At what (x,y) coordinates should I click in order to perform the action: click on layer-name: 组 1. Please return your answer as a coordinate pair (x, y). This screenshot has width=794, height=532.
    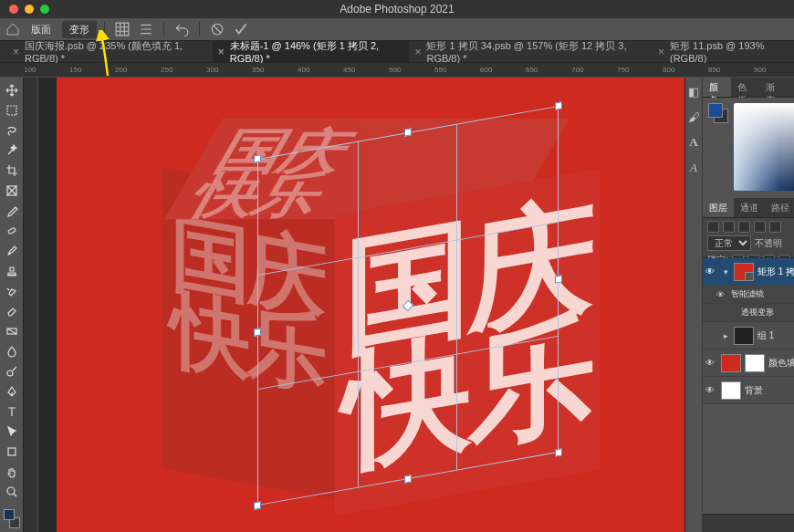
    Looking at the image, I should click on (776, 336).